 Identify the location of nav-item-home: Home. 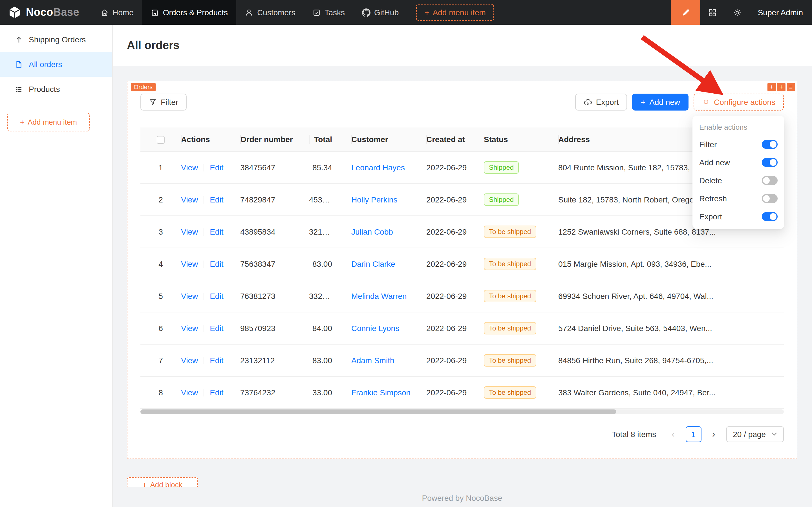
(117, 12).